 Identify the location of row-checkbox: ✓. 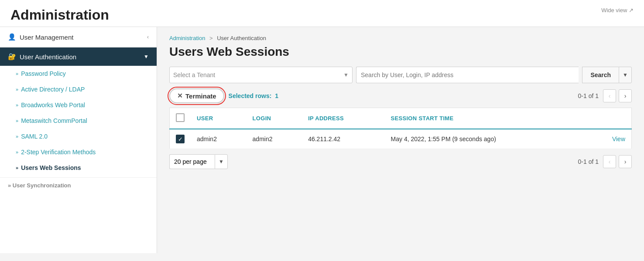
(180, 139).